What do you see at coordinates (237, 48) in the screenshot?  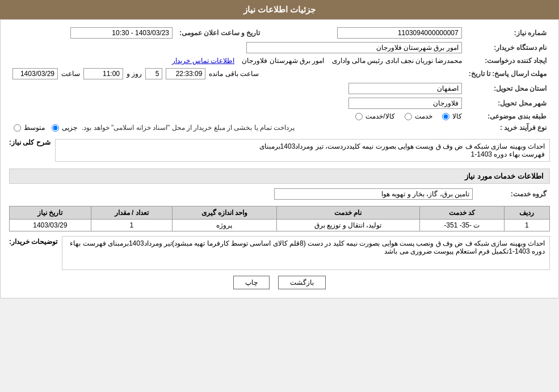 I see `nam-dastgah-value: امور برق شهرستان فلاورجان` at bounding box center [237, 48].